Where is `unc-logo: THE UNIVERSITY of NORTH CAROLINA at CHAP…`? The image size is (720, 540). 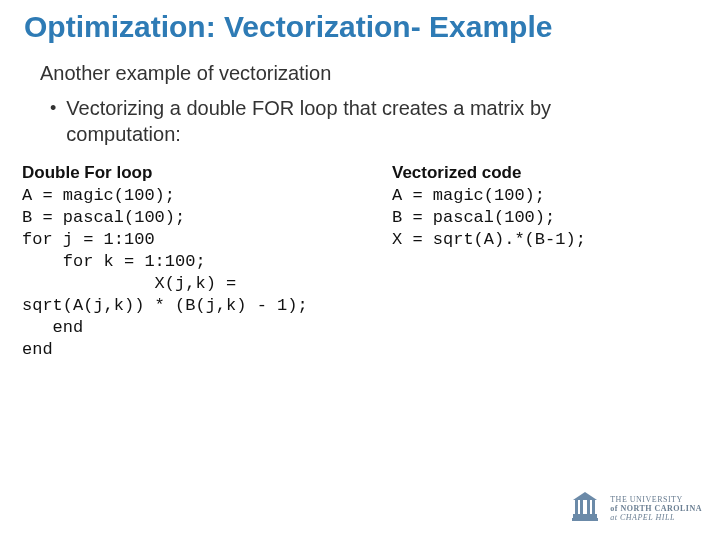 unc-logo: THE UNIVERSITY of NORTH CAROLINA at CHAP… is located at coordinates (636, 508).